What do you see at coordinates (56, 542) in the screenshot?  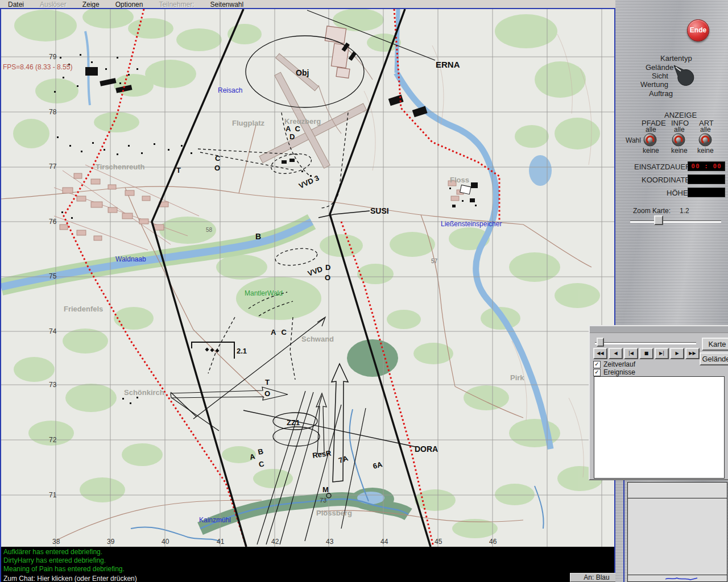 I see `grid-bottom-38: 38` at bounding box center [56, 542].